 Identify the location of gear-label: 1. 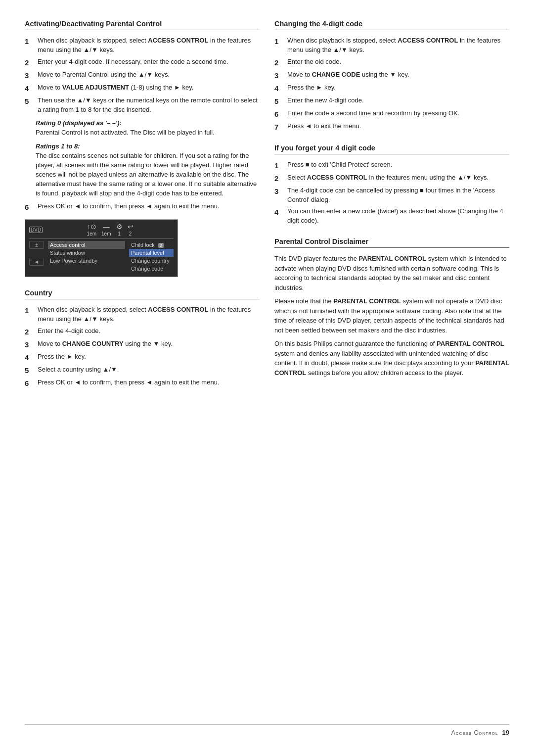
(119, 234).